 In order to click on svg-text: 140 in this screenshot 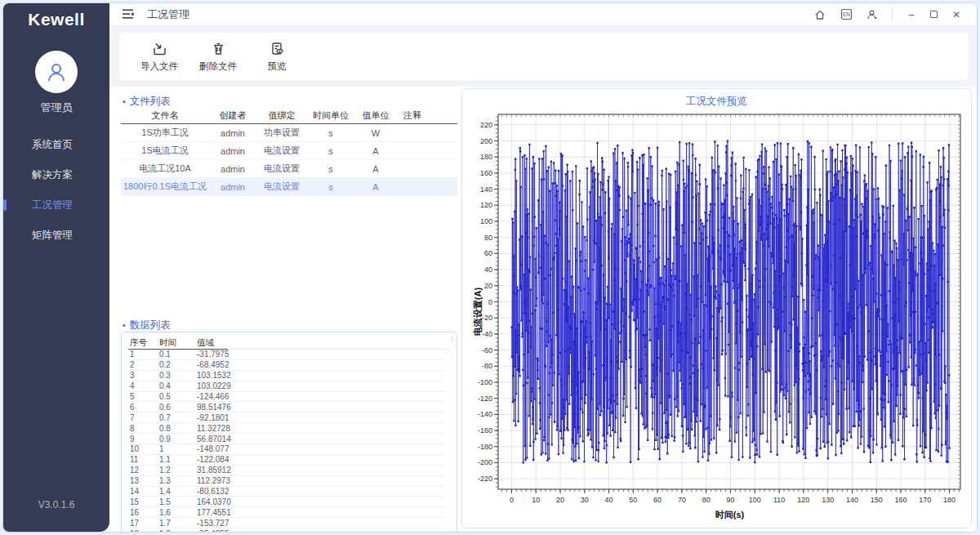, I will do `click(487, 189)`.